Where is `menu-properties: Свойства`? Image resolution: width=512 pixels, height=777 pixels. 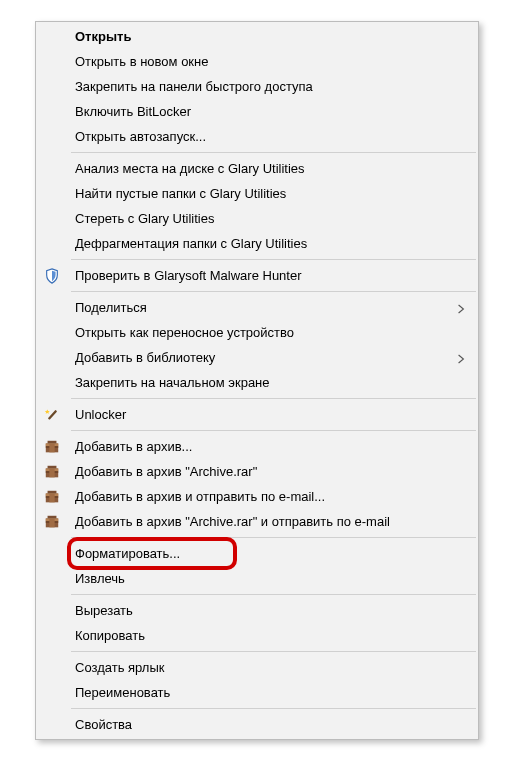 menu-properties: Свойства is located at coordinates (257, 724).